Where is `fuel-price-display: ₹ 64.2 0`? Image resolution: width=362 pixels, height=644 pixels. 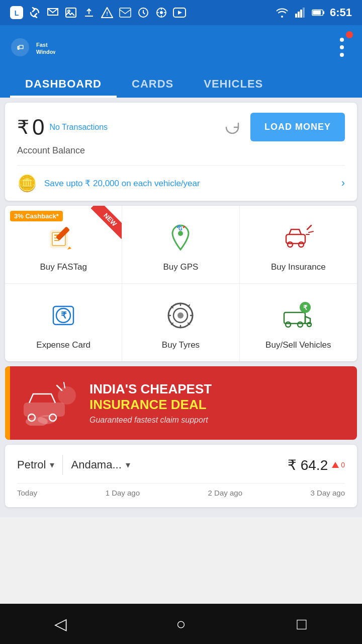
fuel-price-display: ₹ 64.2 0 is located at coordinates (316, 465).